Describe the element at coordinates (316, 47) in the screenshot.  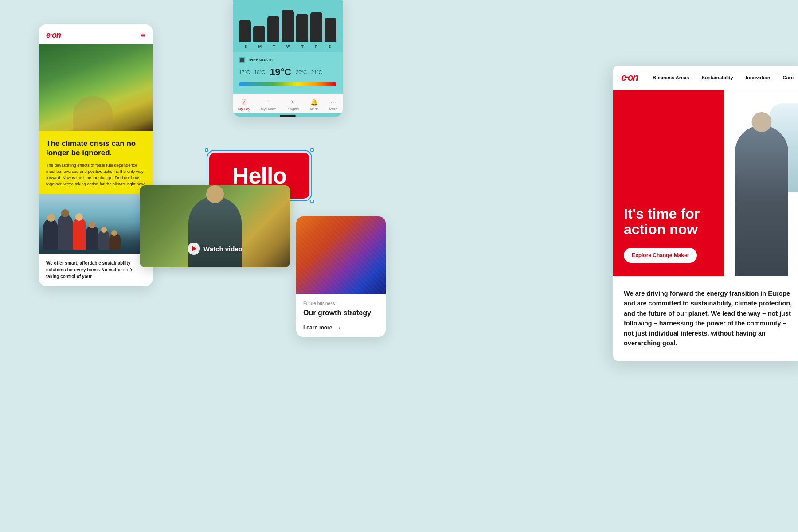
I see `day-f: F` at that location.